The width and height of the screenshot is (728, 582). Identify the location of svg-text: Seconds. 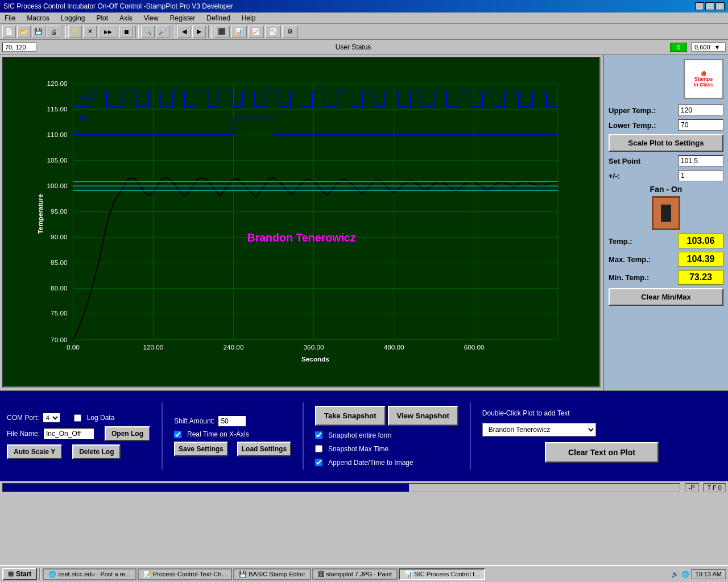
(315, 359).